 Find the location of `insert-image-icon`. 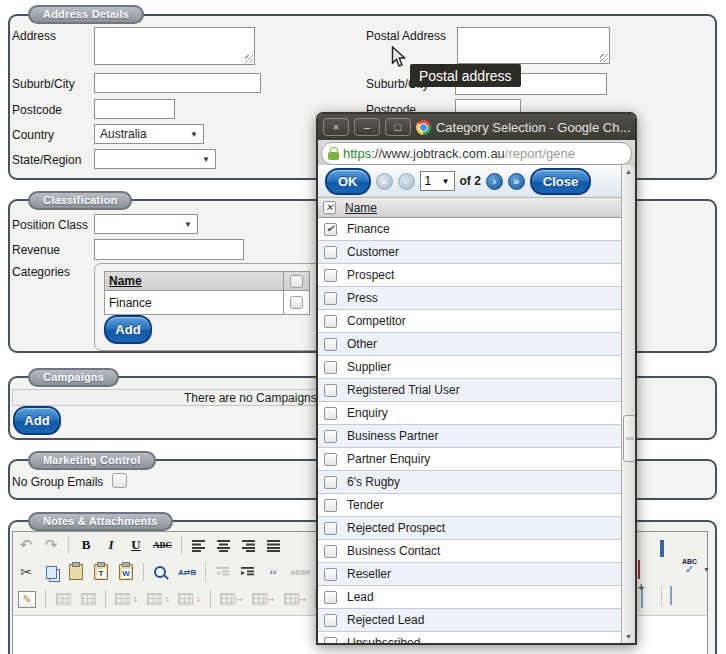

insert-image-icon is located at coordinates (639, 570).